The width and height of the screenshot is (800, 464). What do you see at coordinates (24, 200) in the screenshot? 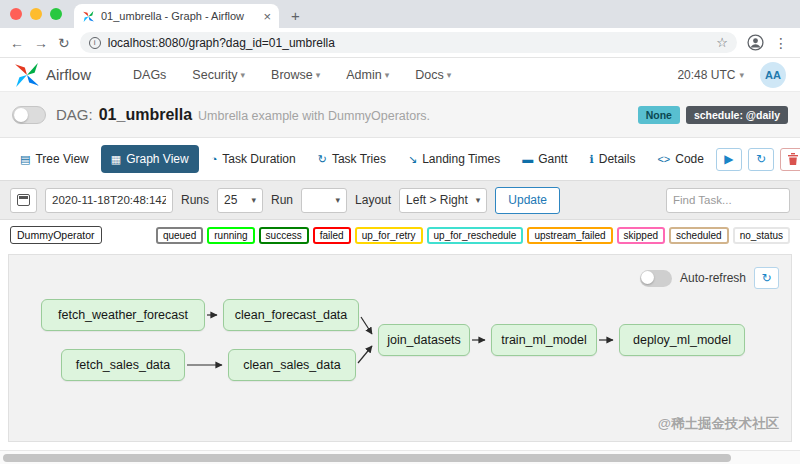
I see `calendar-button` at bounding box center [24, 200].